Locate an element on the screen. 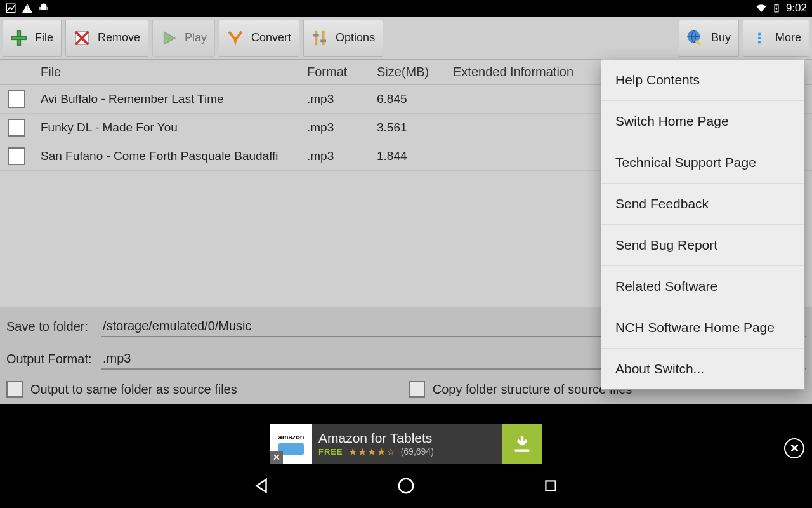 This screenshot has width=812, height=508. remove-icon is located at coordinates (82, 38).